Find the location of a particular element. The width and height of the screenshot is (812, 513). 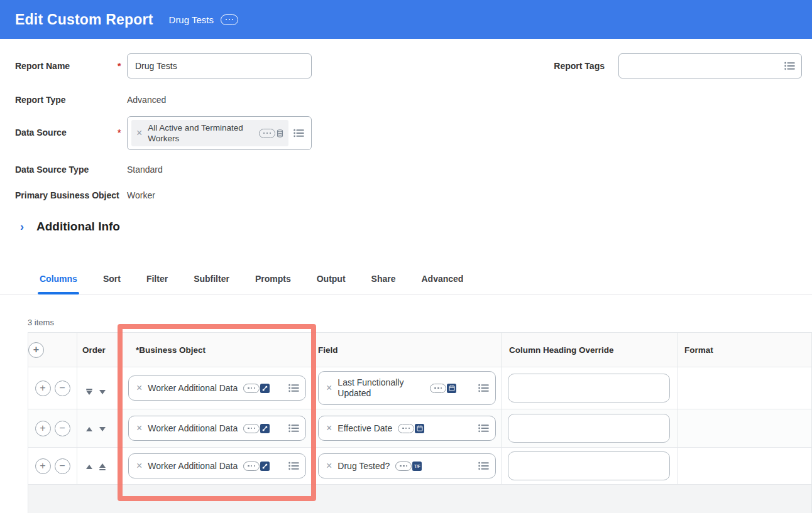

order-move-to-bottom-icon is located at coordinates (89, 392).